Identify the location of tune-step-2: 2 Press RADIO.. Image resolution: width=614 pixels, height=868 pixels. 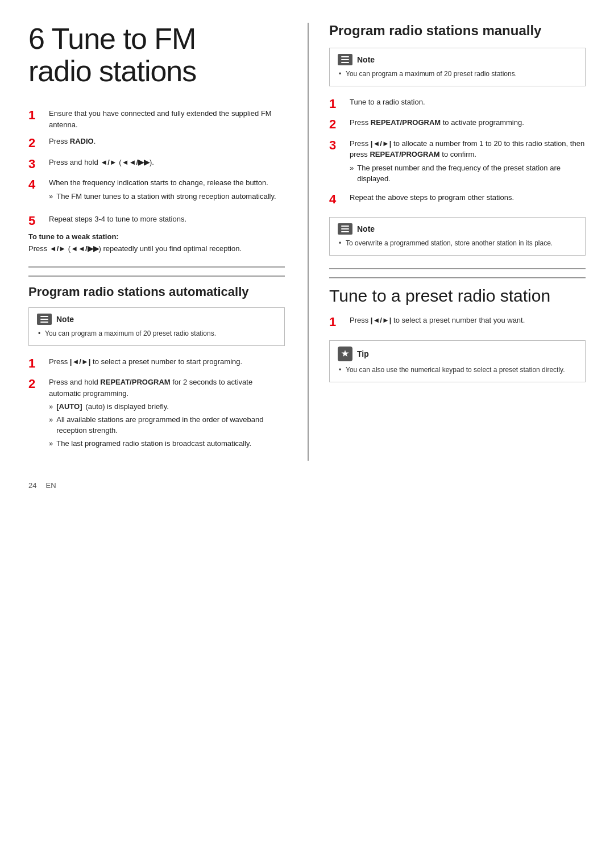
(157, 143).